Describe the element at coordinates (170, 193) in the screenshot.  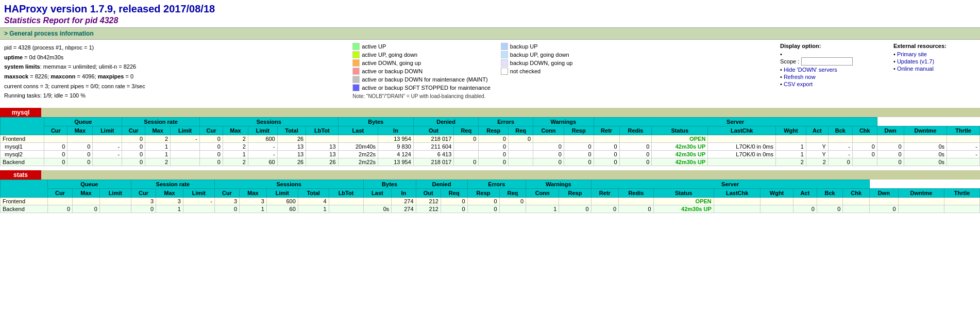
I see `col-sr-max: Max` at that location.